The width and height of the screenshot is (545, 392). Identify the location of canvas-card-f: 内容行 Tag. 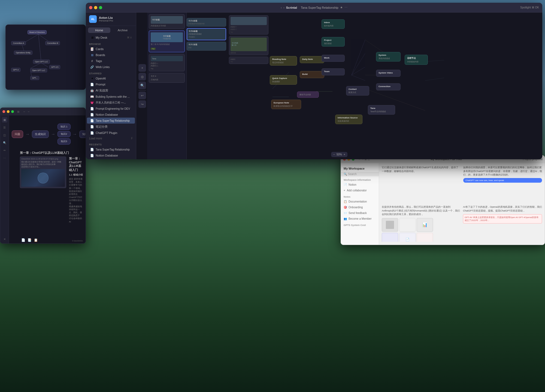
(249, 60).